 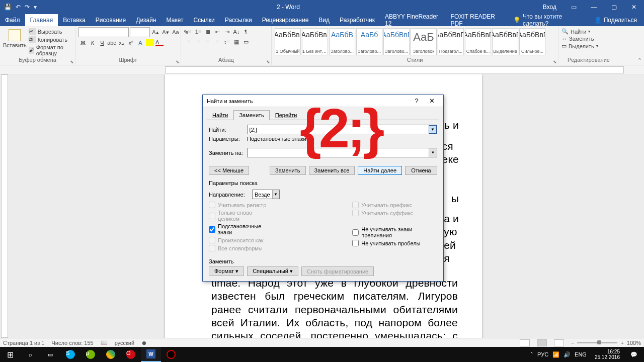 What do you see at coordinates (549, 7) in the screenshot?
I see `login-button: Вход` at bounding box center [549, 7].